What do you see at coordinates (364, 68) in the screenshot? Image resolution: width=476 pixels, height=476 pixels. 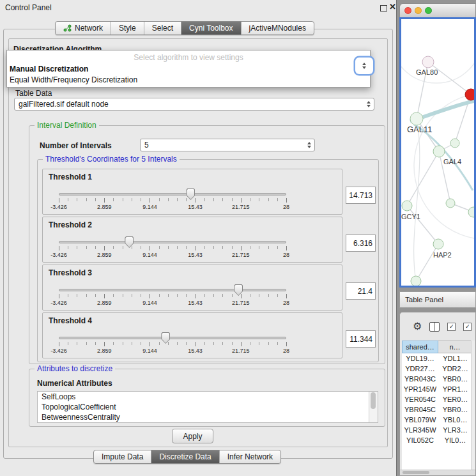 I see `spinner-down-icon` at bounding box center [364, 68].